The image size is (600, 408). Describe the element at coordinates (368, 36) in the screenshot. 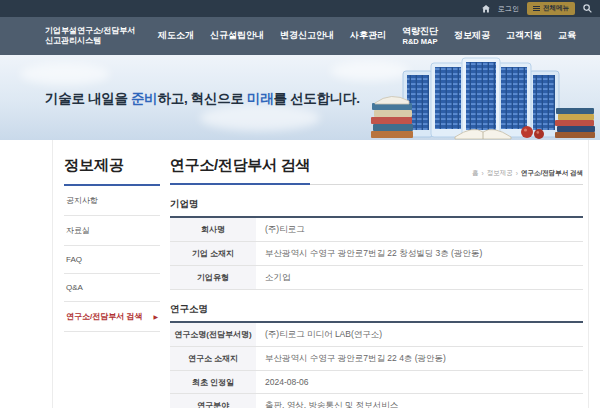

I see `nav-menu: 제도소개 신규설립안내 변경신고안내 사후관리 역량진단R&D MAP 정보제공…` at that location.